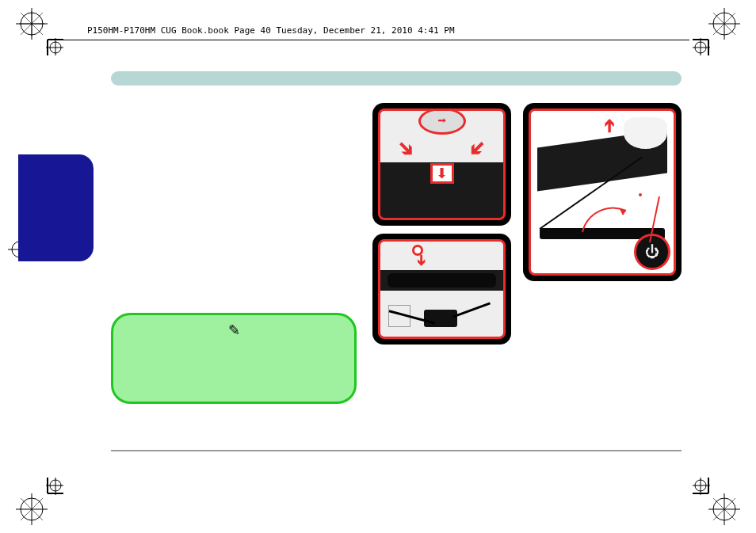 This screenshot has width=756, height=533. I want to click on power-brick-icon, so click(441, 318).